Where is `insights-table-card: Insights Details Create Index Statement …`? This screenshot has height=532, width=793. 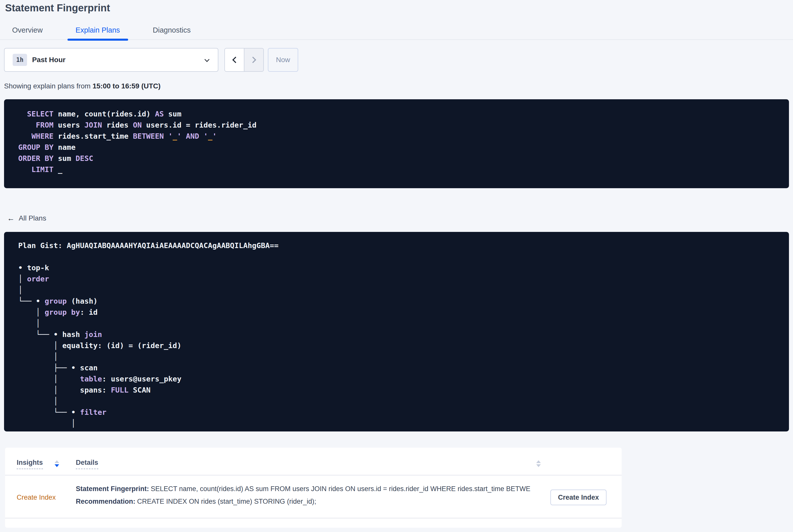
insights-table-card: Insights Details Create Index Statement … is located at coordinates (314, 488).